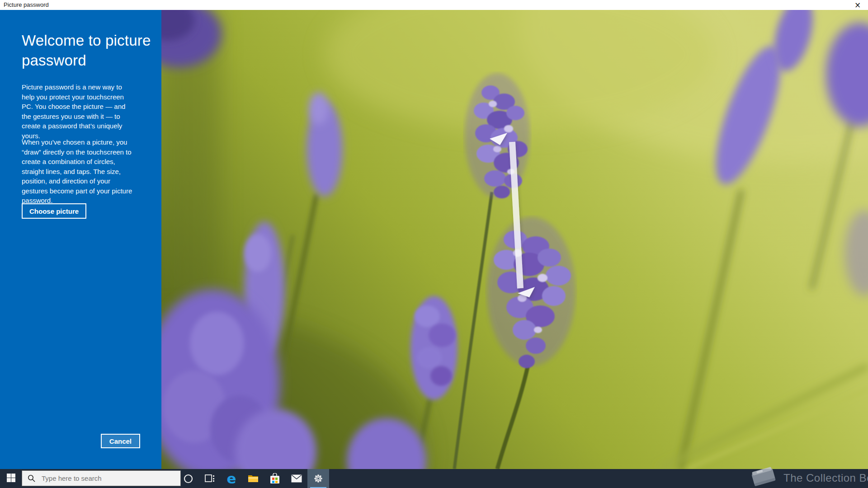 This screenshot has height=488, width=868. What do you see at coordinates (79, 172) in the screenshot?
I see `panel-paragraph-2: When you’ve chosen a picture, you “draw”…` at bounding box center [79, 172].